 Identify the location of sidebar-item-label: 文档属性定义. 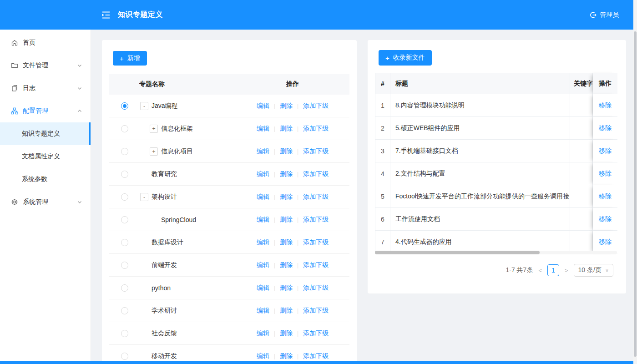
(41, 157).